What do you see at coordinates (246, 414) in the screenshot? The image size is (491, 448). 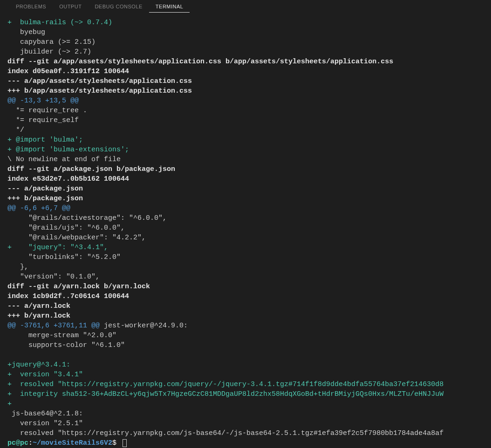 I see `terminal-line: js-base64@^2.1.8:` at bounding box center [246, 414].